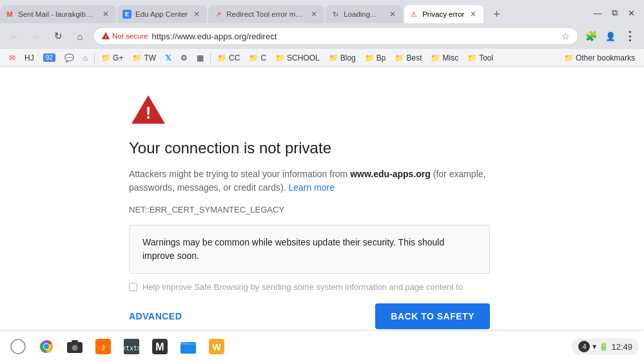 The image size is (644, 362). I want to click on folder-tool-icon: 📁, so click(472, 58).